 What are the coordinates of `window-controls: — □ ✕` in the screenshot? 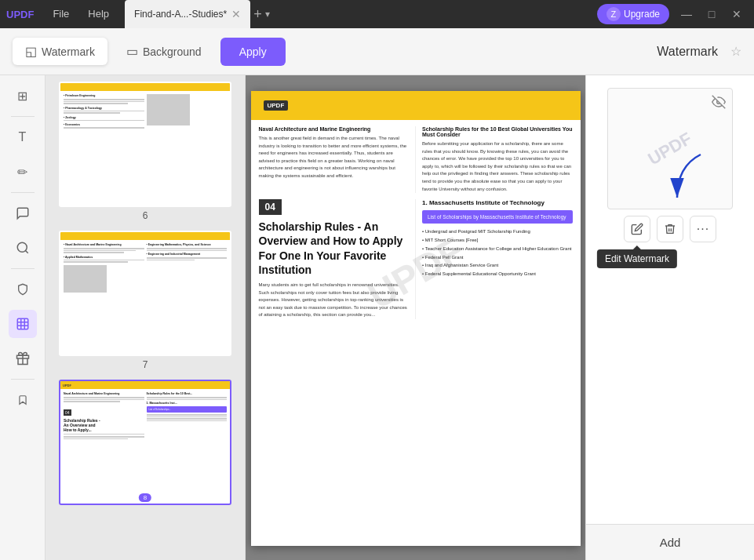 It's located at (712, 14).